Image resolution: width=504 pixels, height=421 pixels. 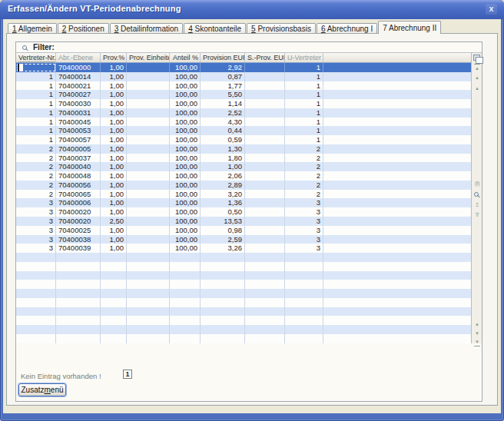 What do you see at coordinates (477, 343) in the screenshot?
I see `scroll-to-bottom-icon: ▼` at bounding box center [477, 343].